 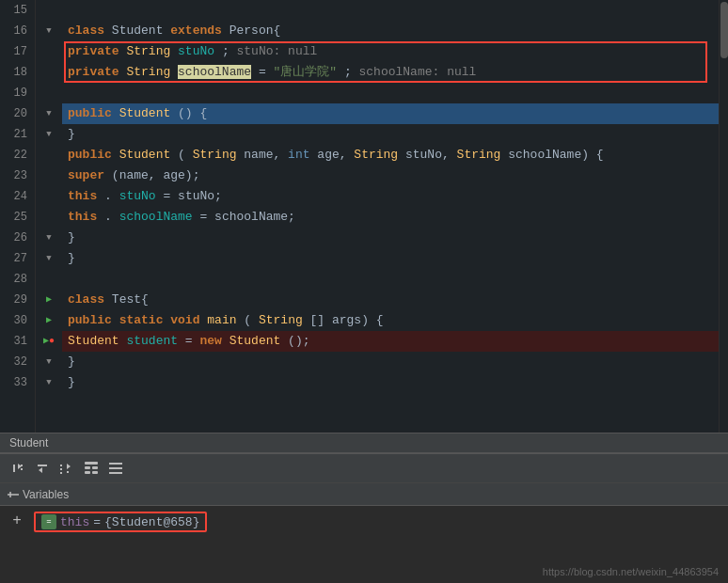 I want to click on variable-equals: =, so click(x=97, y=523).